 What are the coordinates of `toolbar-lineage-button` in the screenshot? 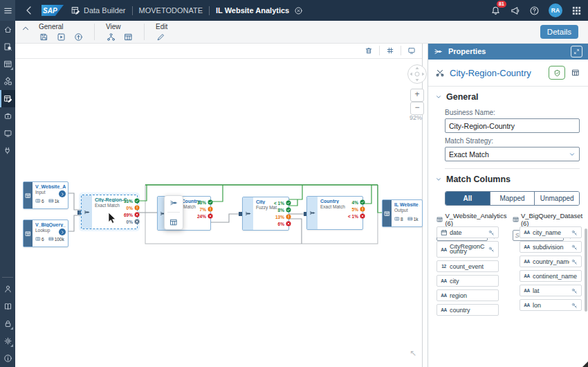 It's located at (111, 37).